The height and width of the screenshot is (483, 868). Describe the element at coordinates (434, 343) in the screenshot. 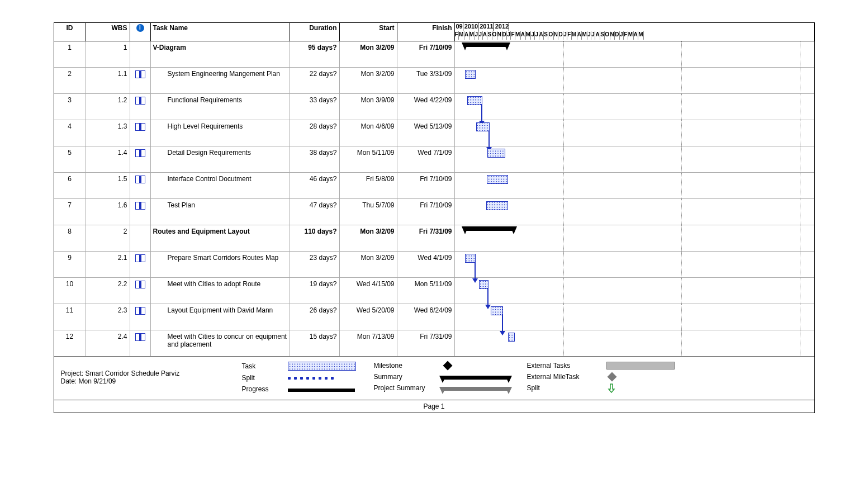

I see `task-row: 122.4Meet with Cities to concur on equip…` at that location.